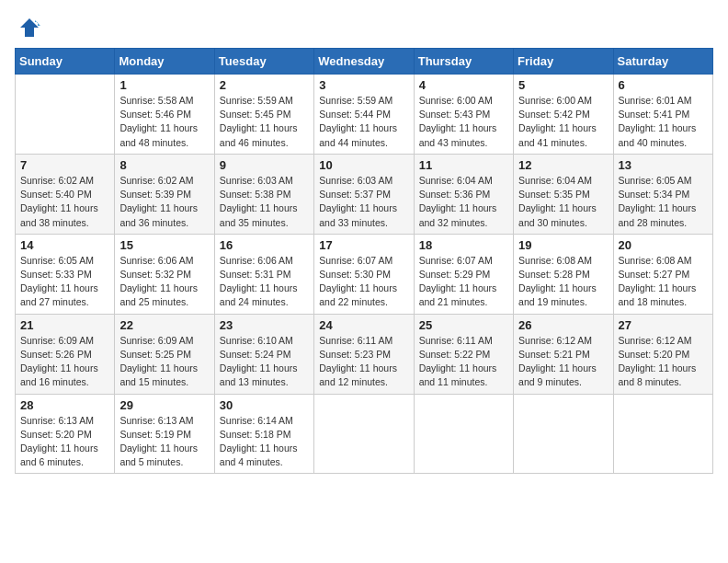 The width and height of the screenshot is (728, 563). I want to click on header-wednesday: Wednesday, so click(364, 62).